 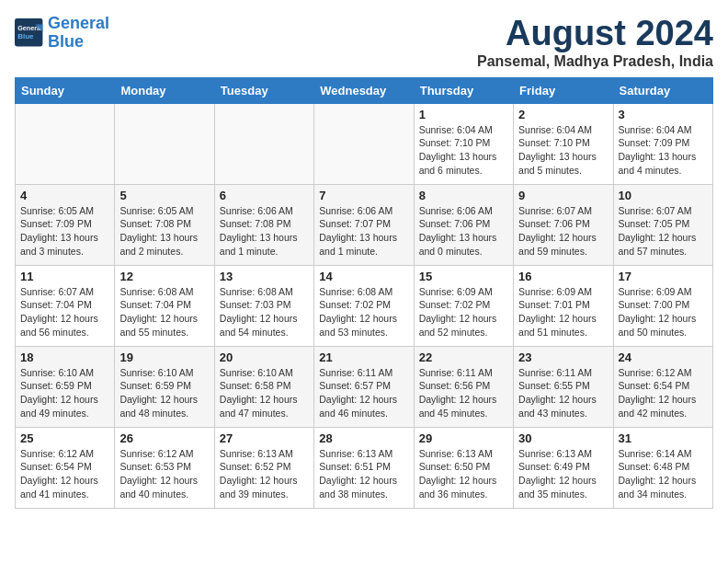 I want to click on day-info: Sunrise: 6:11 AM Sunset: 6:57 PM Dayligh…, so click(x=364, y=394).